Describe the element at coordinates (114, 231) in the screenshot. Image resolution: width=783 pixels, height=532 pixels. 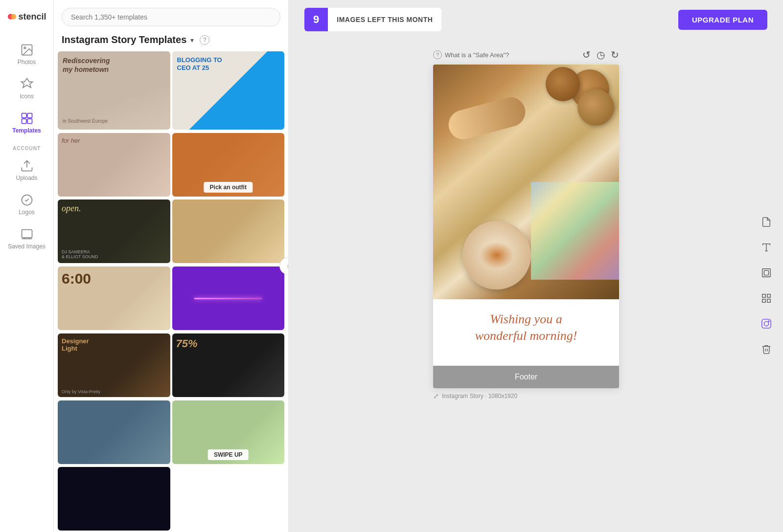
I see `template-card-open: open. DJ SAMEERA& ELLIOT SOUND` at that location.